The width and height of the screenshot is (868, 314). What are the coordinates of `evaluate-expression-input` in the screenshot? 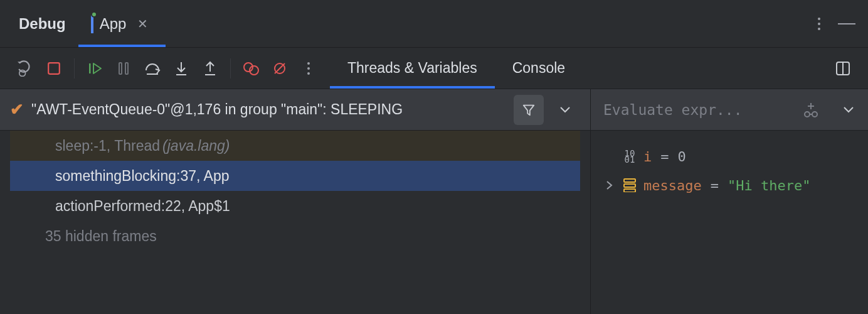 It's located at (696, 110).